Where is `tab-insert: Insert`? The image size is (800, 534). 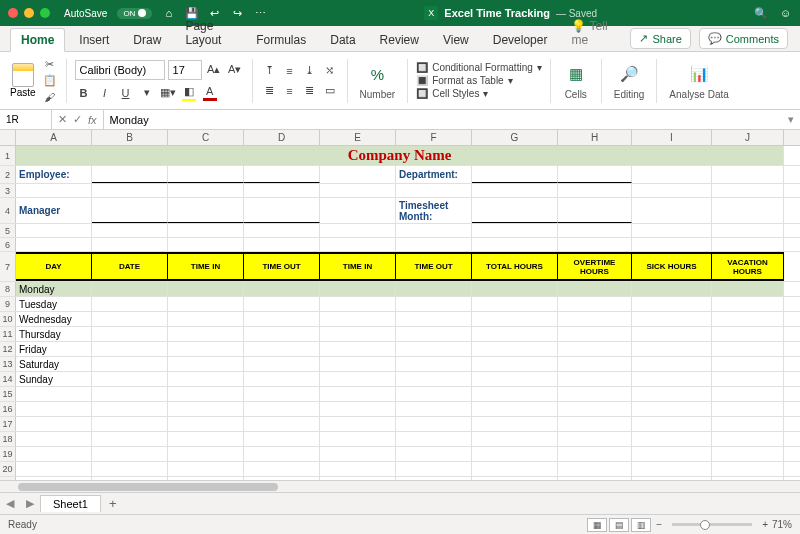
tab-insert: Insert is located at coordinates (94, 40).